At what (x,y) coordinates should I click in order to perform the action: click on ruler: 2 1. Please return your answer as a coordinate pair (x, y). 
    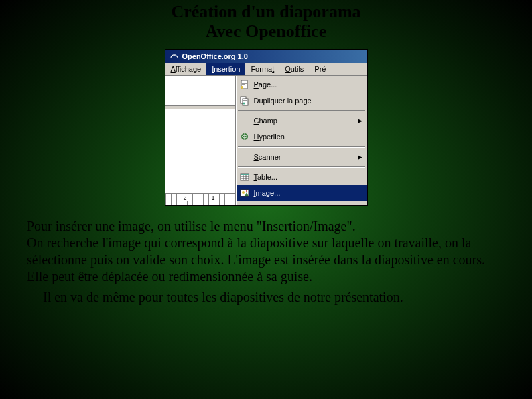
    Looking at the image, I should click on (200, 199).